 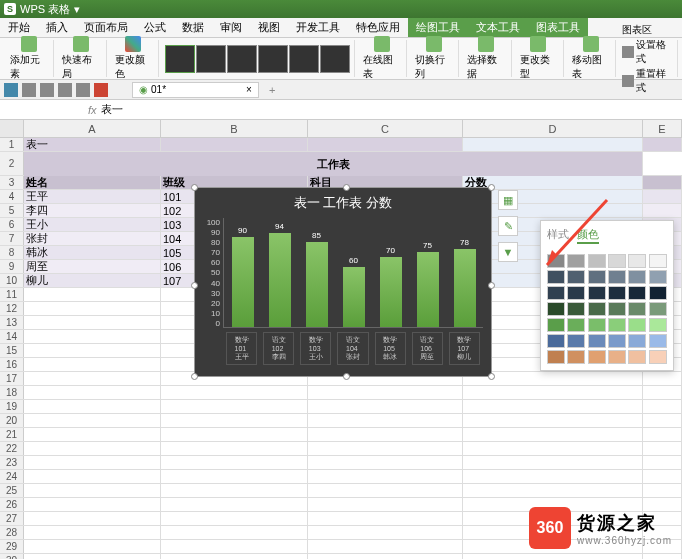 I want to click on row-header: 28, so click(x=12, y=532).